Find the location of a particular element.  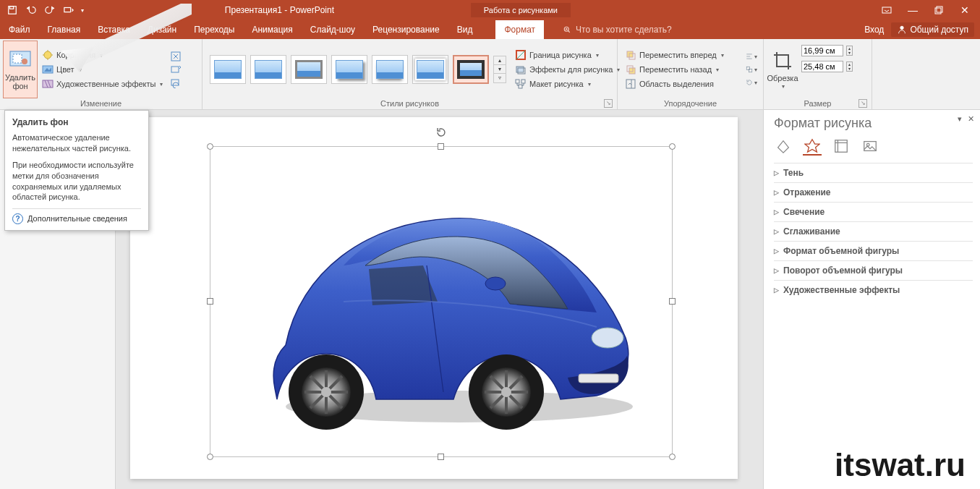

tab-design: Дизайн is located at coordinates (162, 30).